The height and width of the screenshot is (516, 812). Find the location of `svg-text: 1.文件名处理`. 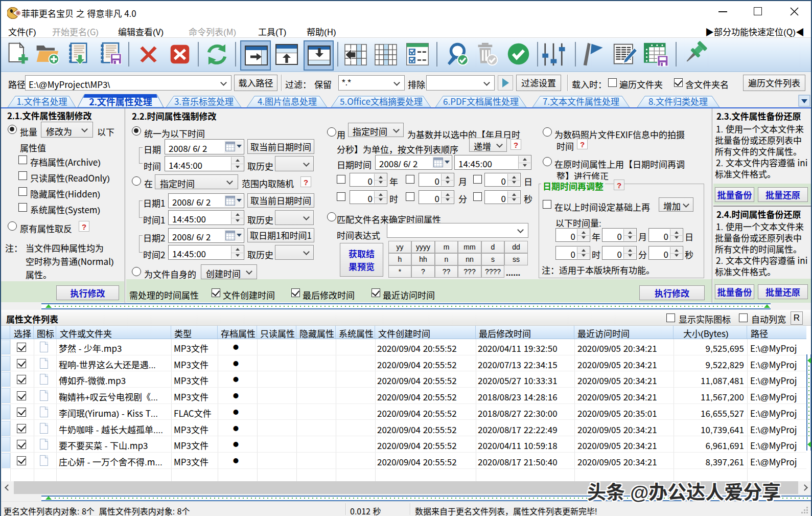

svg-text: 1.文件名处理 is located at coordinates (42, 101).